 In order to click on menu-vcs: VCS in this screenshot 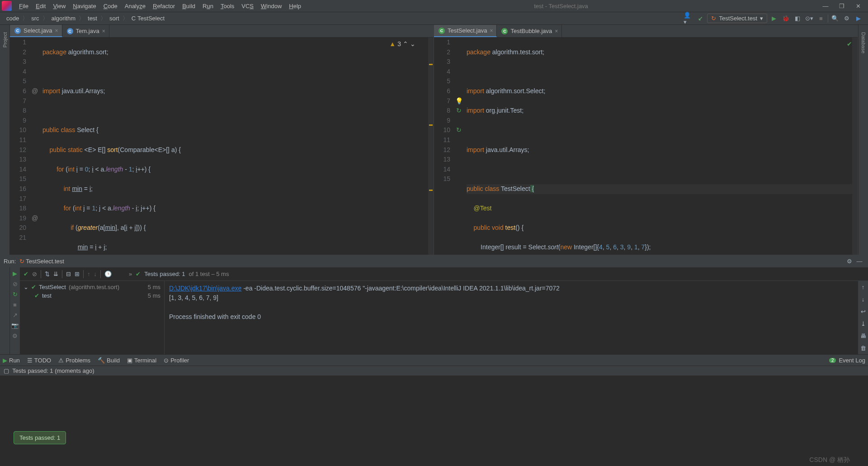, I will do `click(248, 6)`.